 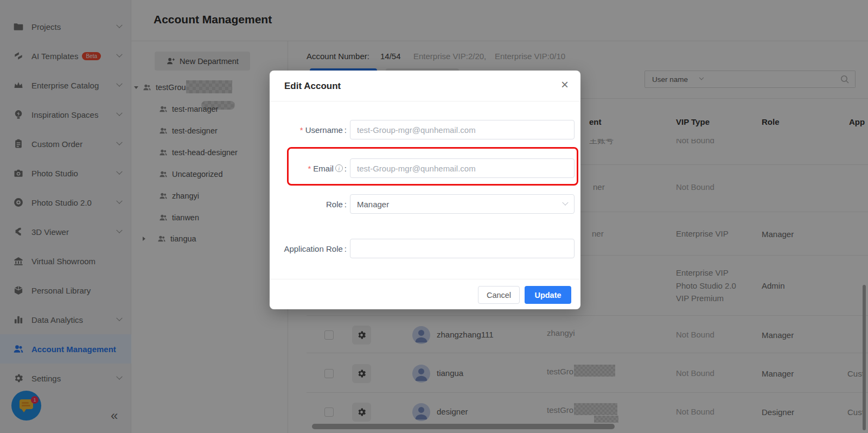 I want to click on application-role-field, so click(x=462, y=249).